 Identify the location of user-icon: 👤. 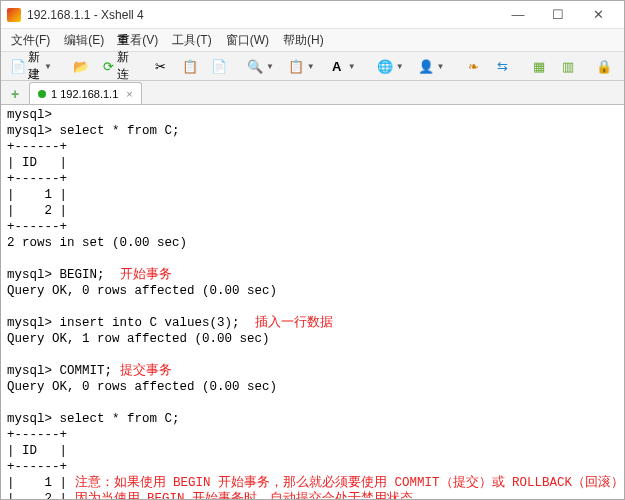
(426, 66).